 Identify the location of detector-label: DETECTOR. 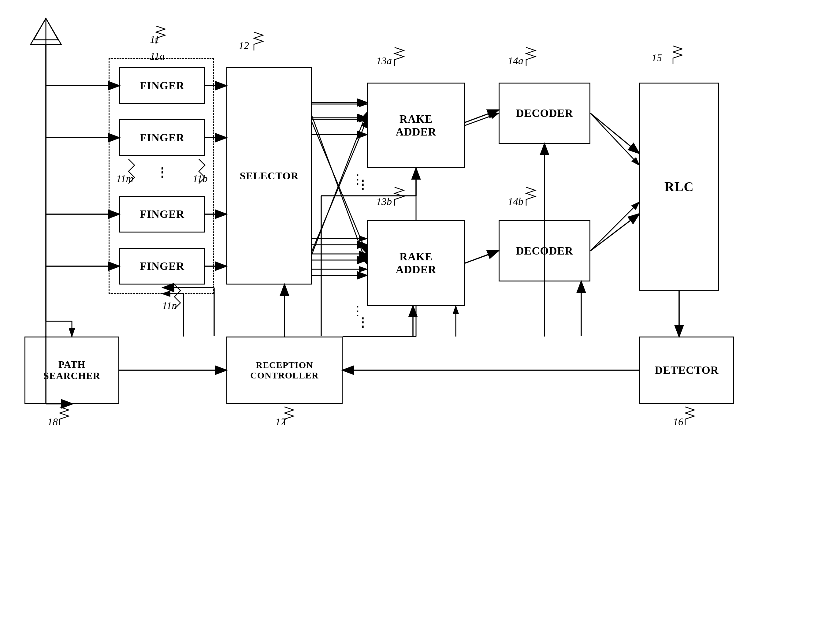
(687, 370).